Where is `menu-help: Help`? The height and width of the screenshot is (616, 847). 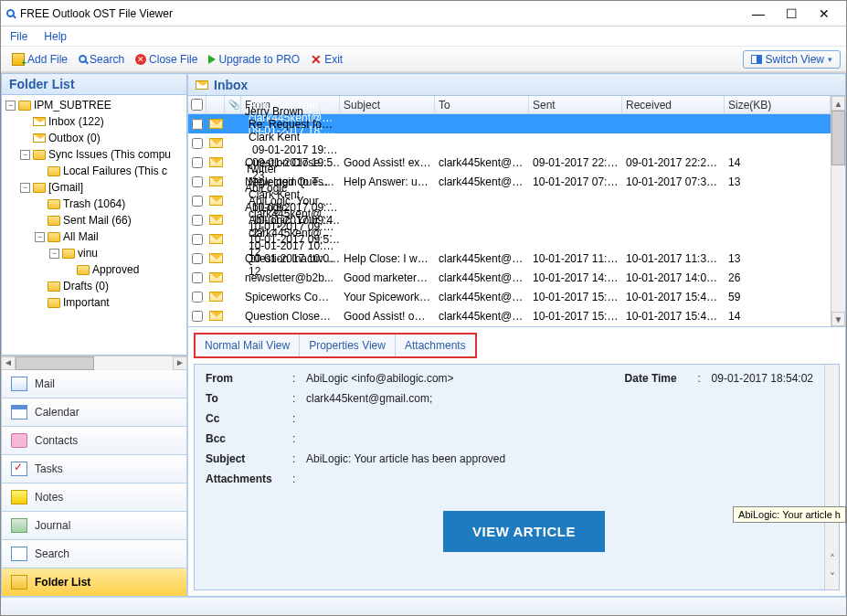
menu-help: Help is located at coordinates (55, 37).